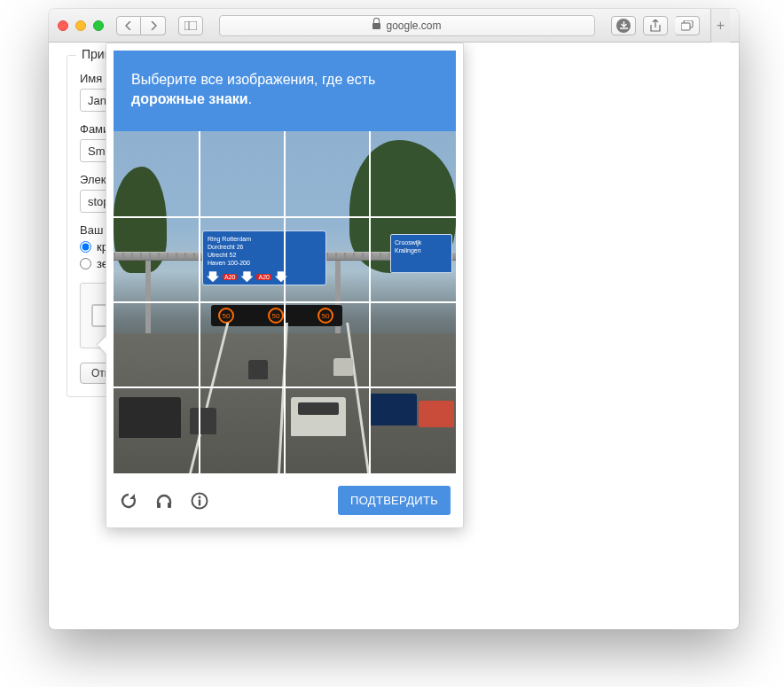 This screenshot has width=784, height=687. Describe the element at coordinates (655, 26) in the screenshot. I see `share-icon` at that location.